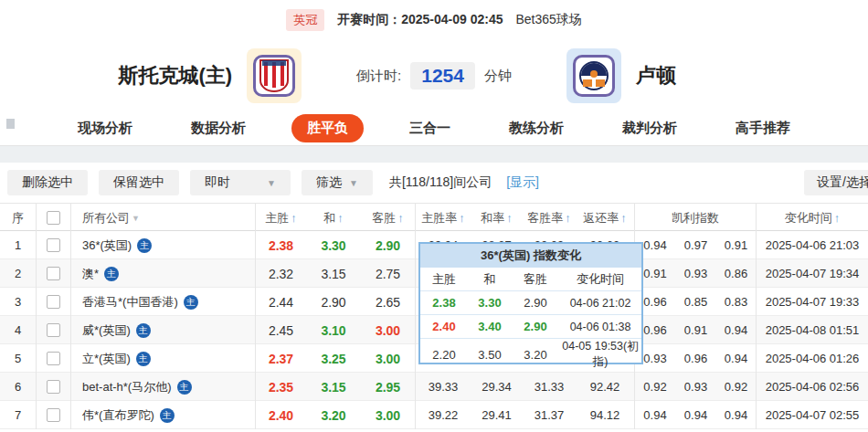 The width and height of the screenshot is (868, 432). I want to click on odds-cell: 2.37, so click(281, 358).